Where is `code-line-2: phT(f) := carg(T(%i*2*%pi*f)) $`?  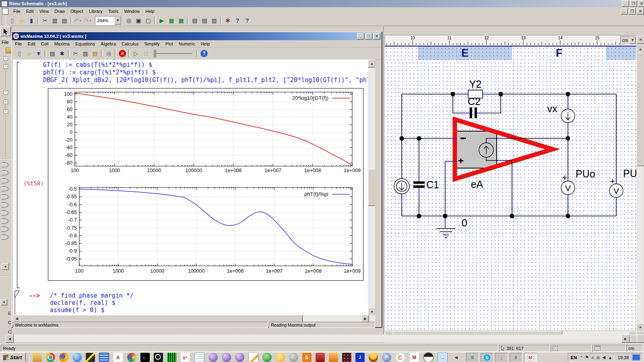
code-line-2: phT(f) := carg(T(%i*2*%pi*f)) $ is located at coordinates (99, 72).